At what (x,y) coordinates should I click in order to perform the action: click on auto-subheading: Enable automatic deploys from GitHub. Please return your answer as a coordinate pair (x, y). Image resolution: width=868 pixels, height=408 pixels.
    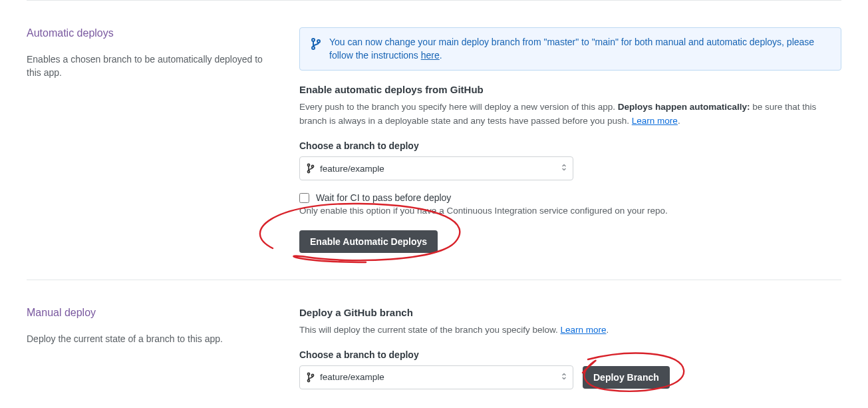
    Looking at the image, I should click on (571, 89).